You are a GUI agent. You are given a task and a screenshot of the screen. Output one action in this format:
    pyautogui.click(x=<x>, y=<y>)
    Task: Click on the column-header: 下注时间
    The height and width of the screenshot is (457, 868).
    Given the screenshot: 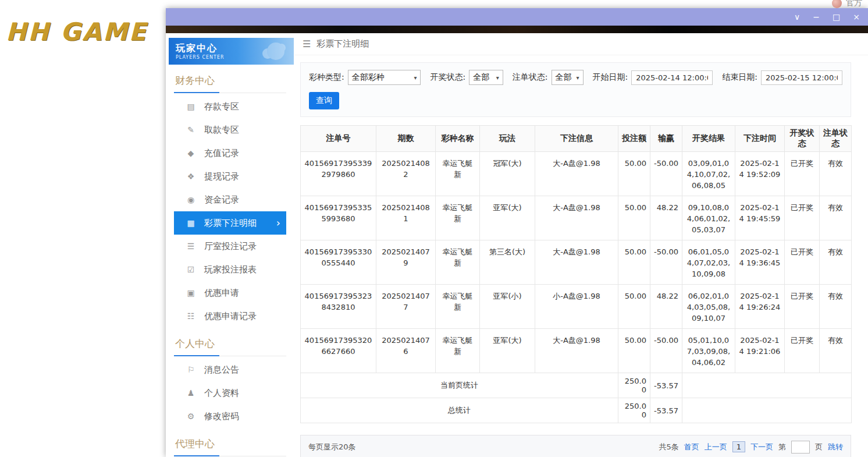 What is the action you would take?
    pyautogui.click(x=760, y=139)
    